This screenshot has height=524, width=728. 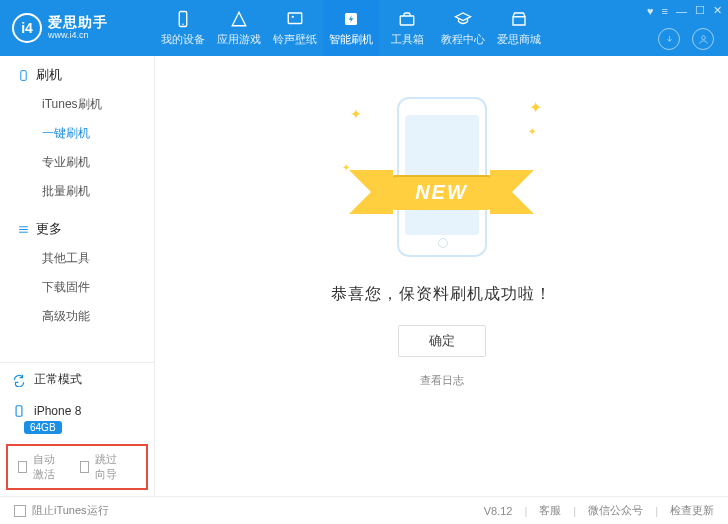 I want to click on brand-name: 爱思助手, so click(x=78, y=22).